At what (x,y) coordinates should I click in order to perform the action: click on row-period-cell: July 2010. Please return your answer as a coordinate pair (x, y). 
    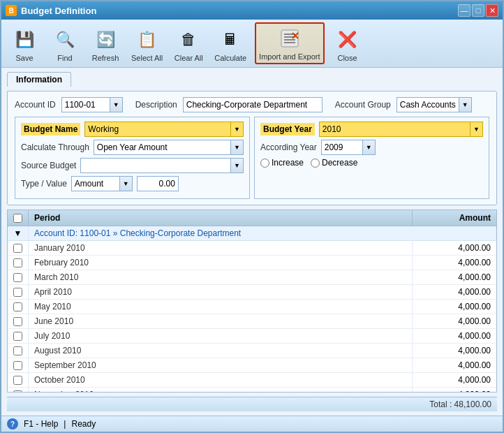
    Looking at the image, I should click on (221, 336).